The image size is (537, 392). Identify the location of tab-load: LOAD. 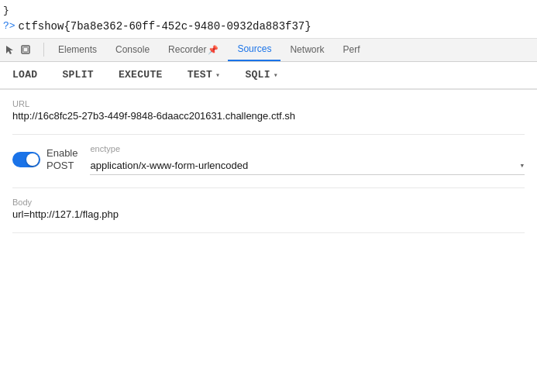
(25, 76).